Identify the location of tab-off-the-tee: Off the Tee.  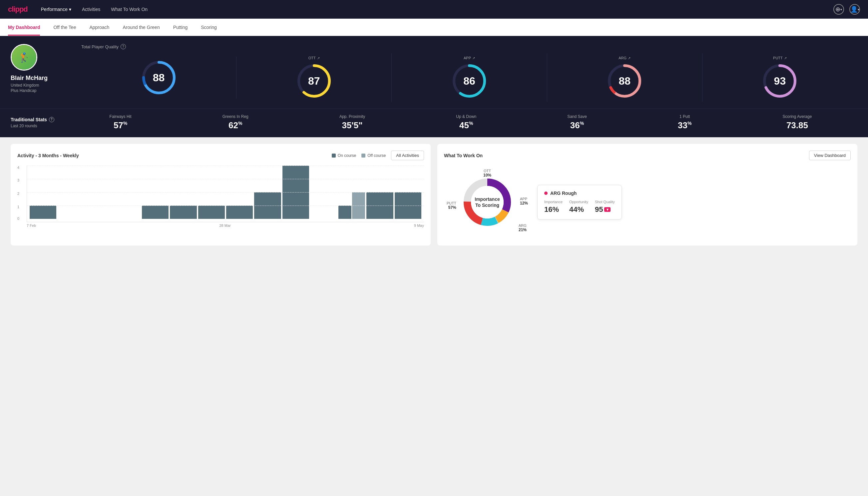
(65, 27).